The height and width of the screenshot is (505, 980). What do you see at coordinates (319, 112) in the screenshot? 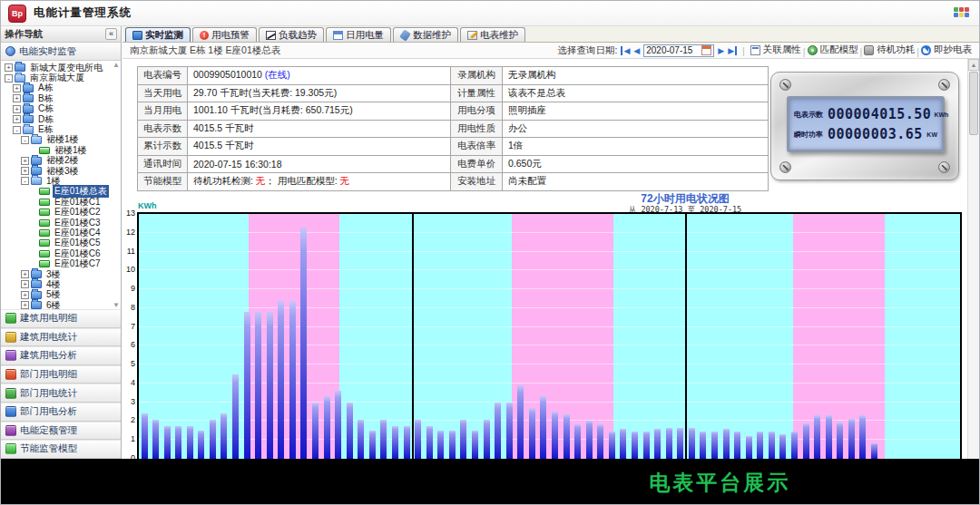
I see `row-value: 1001.10 千瓦时(当月耗费: 650.715元)` at bounding box center [319, 112].